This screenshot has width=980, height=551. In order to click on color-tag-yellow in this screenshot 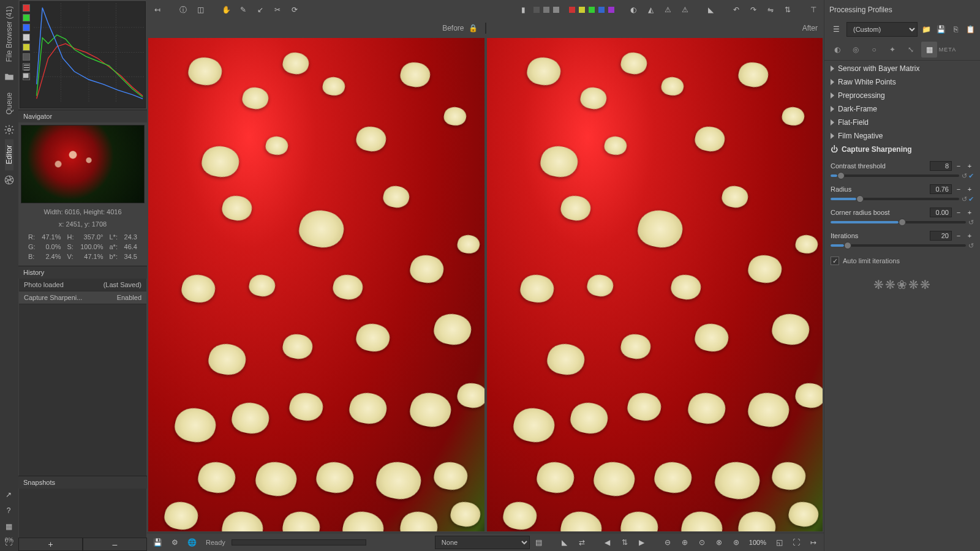, I will do `click(582, 10)`.